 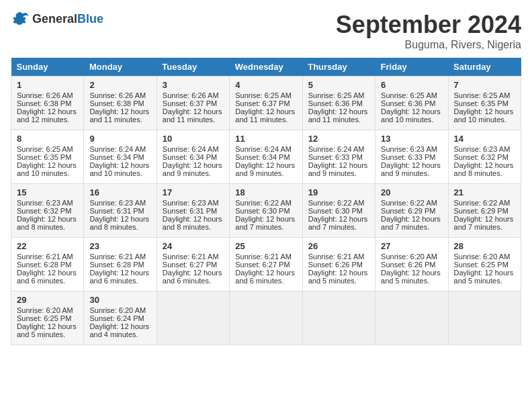 I want to click on calendar-cell: 30Sunrise: 6:20 AMSunset: 6:24 PMDayligh…, so click(x=120, y=318).